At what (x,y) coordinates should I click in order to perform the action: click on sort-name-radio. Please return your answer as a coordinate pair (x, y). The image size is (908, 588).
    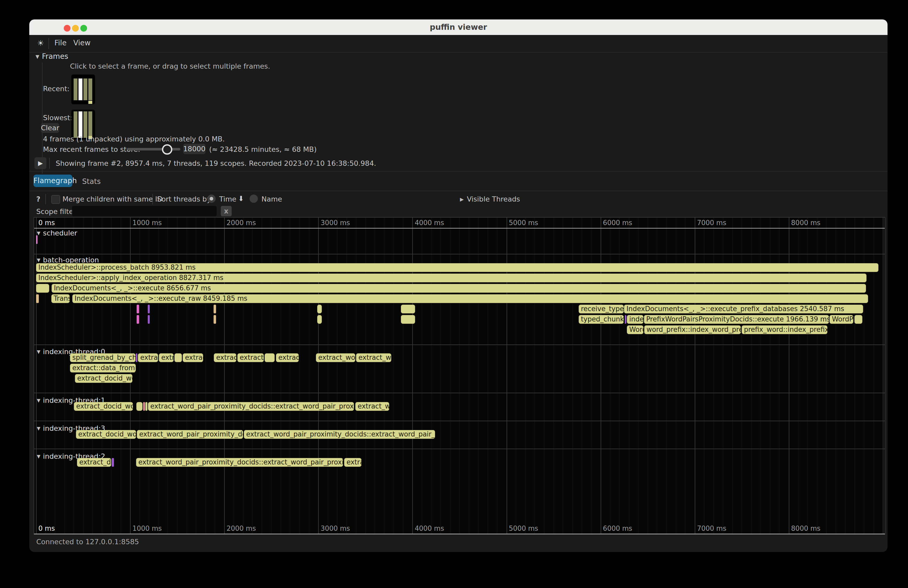
    Looking at the image, I should click on (254, 199).